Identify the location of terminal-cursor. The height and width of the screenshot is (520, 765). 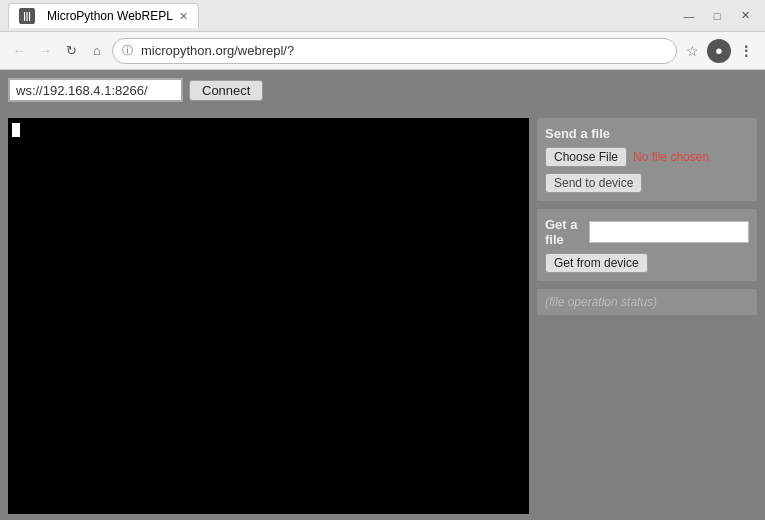
(16, 130).